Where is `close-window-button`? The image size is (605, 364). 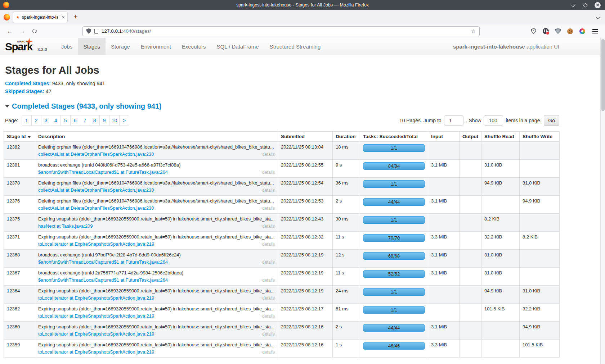
close-window-button is located at coordinates (597, 5).